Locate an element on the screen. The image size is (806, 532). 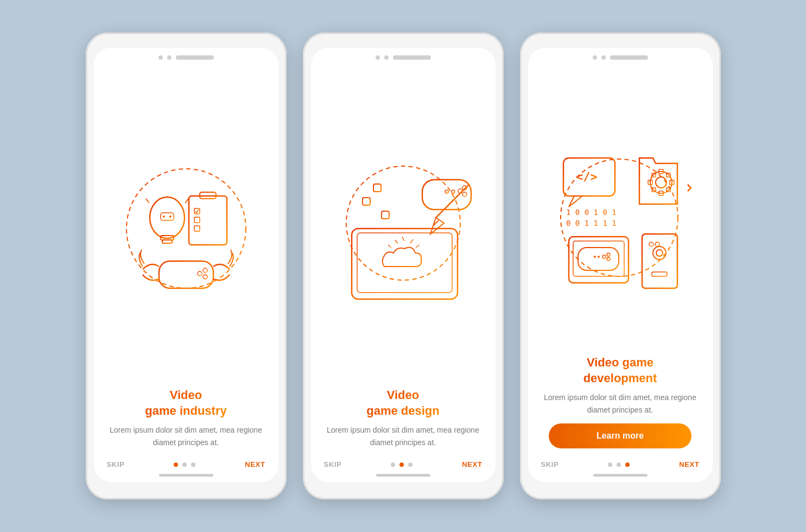
phone-1-top is located at coordinates (186, 56).